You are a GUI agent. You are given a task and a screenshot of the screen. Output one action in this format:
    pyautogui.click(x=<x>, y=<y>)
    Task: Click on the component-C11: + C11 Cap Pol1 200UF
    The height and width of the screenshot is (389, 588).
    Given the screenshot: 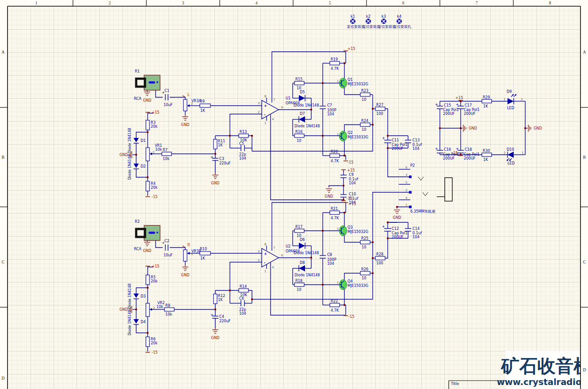 What is the action you would take?
    pyautogui.click(x=395, y=143)
    